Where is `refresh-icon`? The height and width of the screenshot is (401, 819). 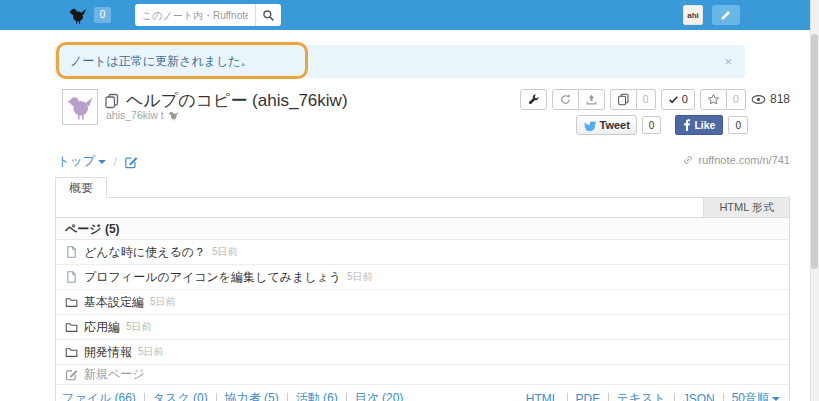
refresh-icon is located at coordinates (566, 100).